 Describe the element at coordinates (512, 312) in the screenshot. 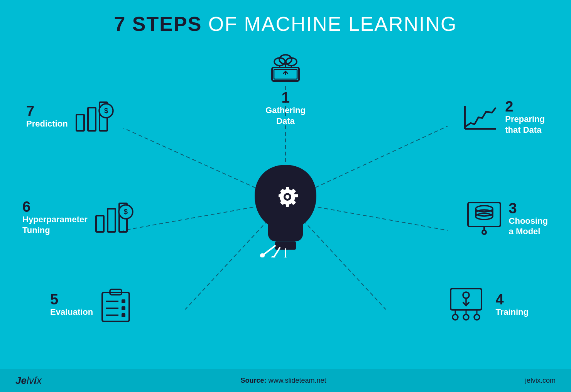

I see `step-4-name: Training` at that location.